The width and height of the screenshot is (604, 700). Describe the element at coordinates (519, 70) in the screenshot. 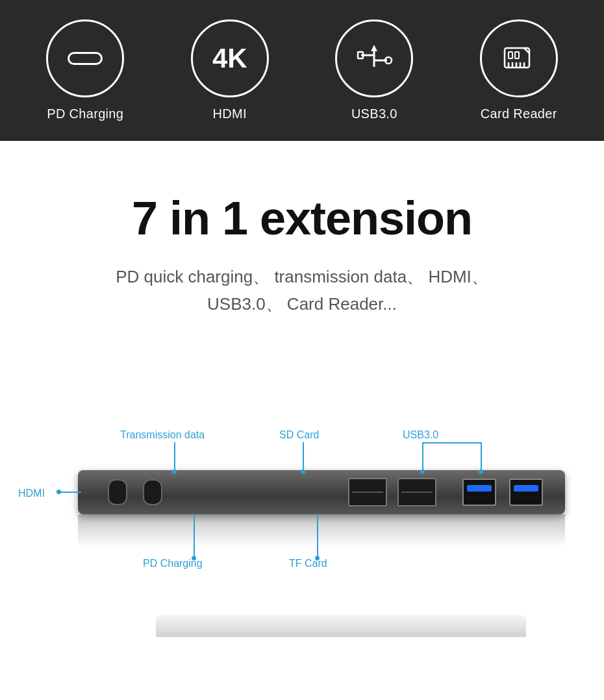

I see `feature-card-reader: Card Reader` at that location.